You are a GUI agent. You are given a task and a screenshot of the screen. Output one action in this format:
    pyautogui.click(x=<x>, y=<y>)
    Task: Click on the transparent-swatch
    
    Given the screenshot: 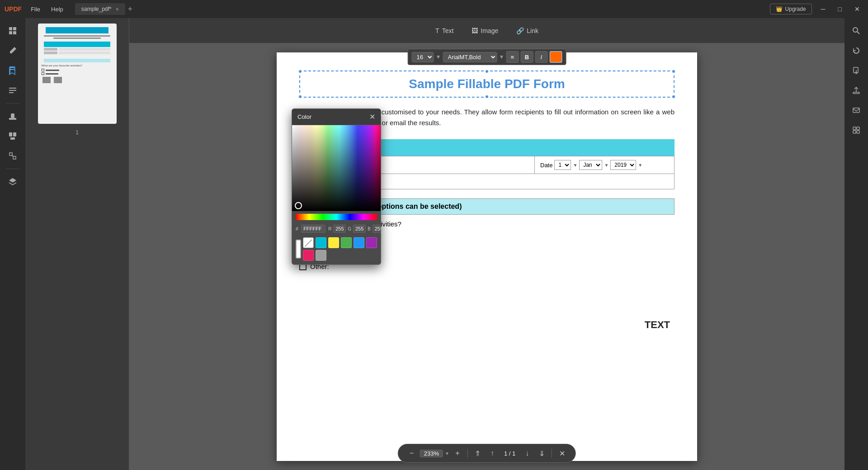 What is the action you would take?
    pyautogui.click(x=308, y=243)
    